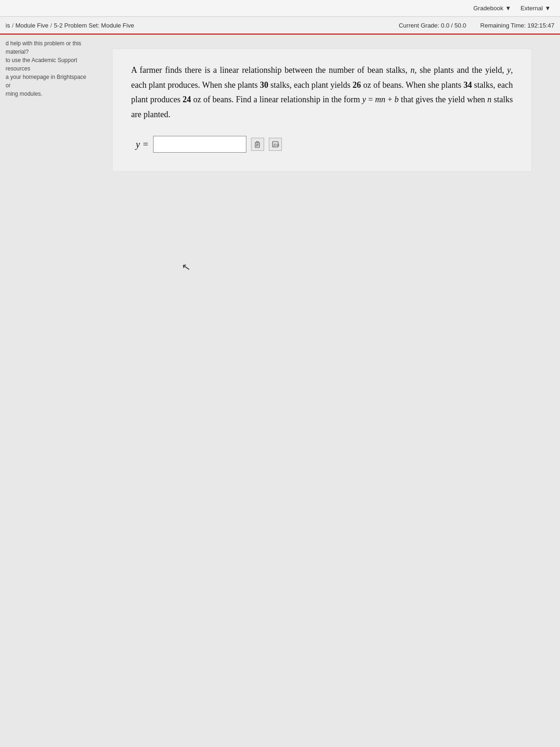 This screenshot has height=747, width=560. What do you see at coordinates (186, 268) in the screenshot?
I see `mouse-cursor-icon: ↖` at bounding box center [186, 268].